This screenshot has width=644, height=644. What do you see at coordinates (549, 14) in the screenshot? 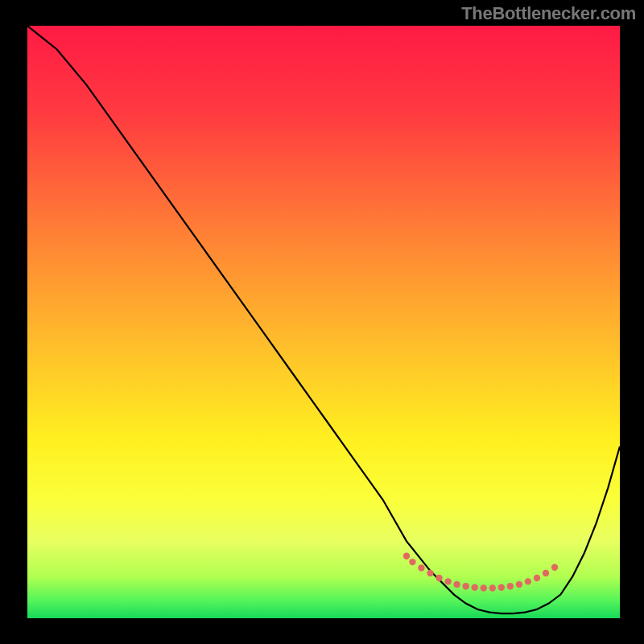
I see `attribution-text: TheBottlenecker.com` at bounding box center [549, 14].